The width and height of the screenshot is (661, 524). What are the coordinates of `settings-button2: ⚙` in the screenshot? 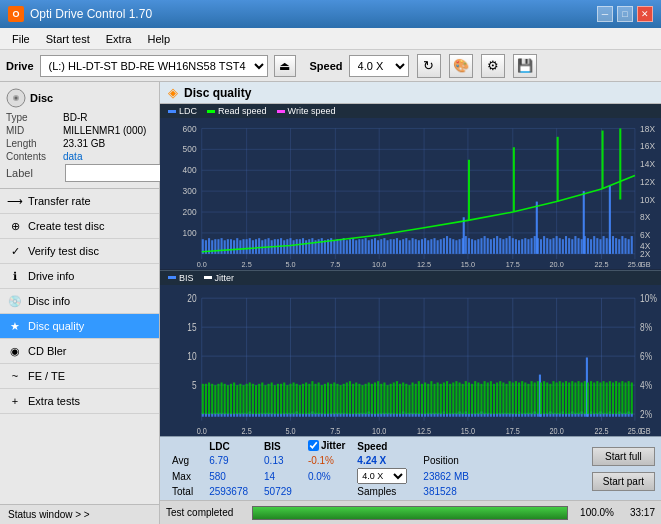 It's located at (493, 66).